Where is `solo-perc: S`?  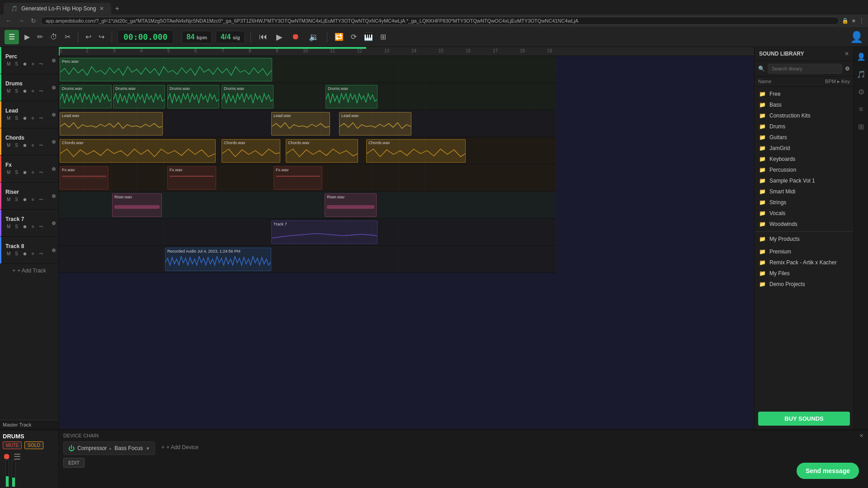
solo-perc: S is located at coordinates (16, 64).